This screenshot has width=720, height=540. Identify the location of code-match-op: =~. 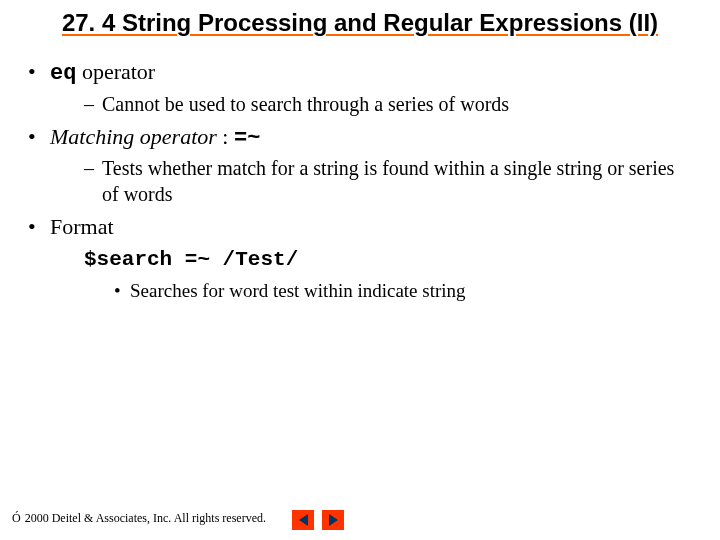
(247, 138).